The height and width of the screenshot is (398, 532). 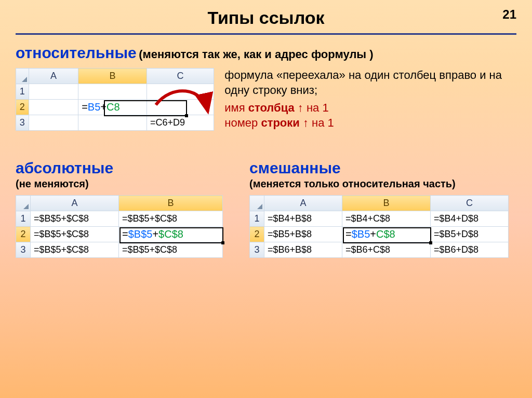 What do you see at coordinates (76, 53) in the screenshot?
I see `heading-relative: относительные` at bounding box center [76, 53].